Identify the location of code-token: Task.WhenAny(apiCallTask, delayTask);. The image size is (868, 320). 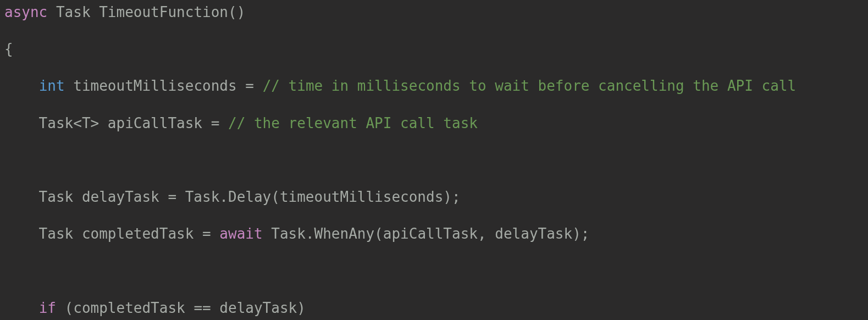
(427, 234).